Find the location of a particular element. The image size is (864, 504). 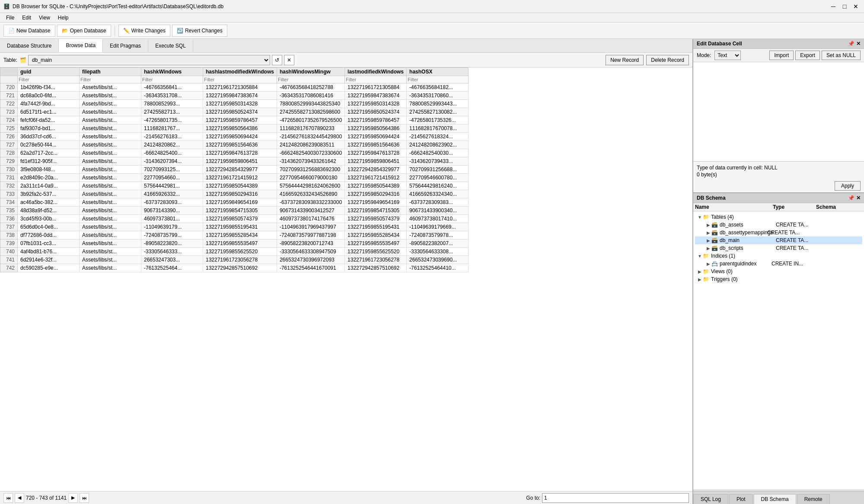

clear-table-button: ✕ is located at coordinates (289, 60).